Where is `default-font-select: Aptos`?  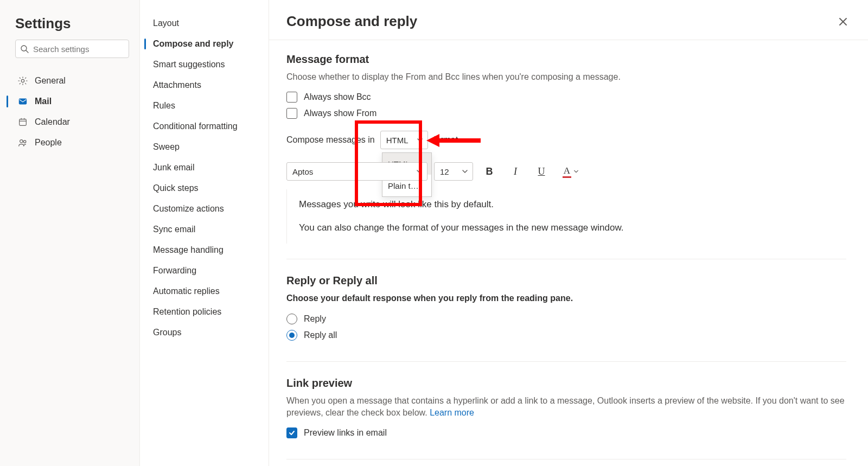
default-font-select: Aptos is located at coordinates (357, 171).